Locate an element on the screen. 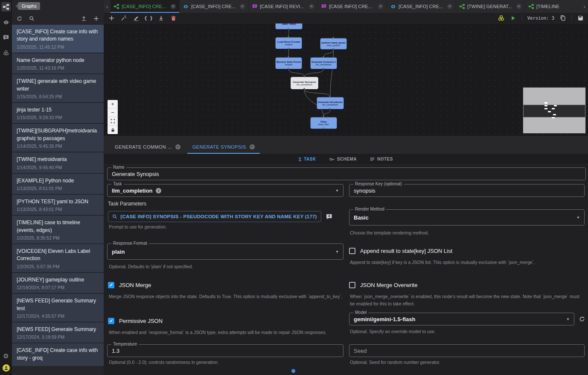  save-icon is located at coordinates (580, 18).